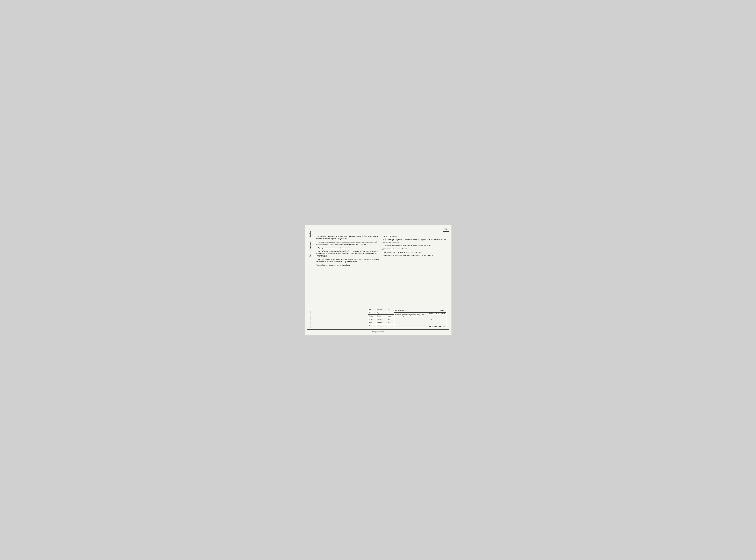 The height and width of the screenshot is (560, 756). Describe the element at coordinates (420, 311) in the screenshot. I see `title-number-row: Т.П.503-4-34.85 КIНЦ-77` at that location.